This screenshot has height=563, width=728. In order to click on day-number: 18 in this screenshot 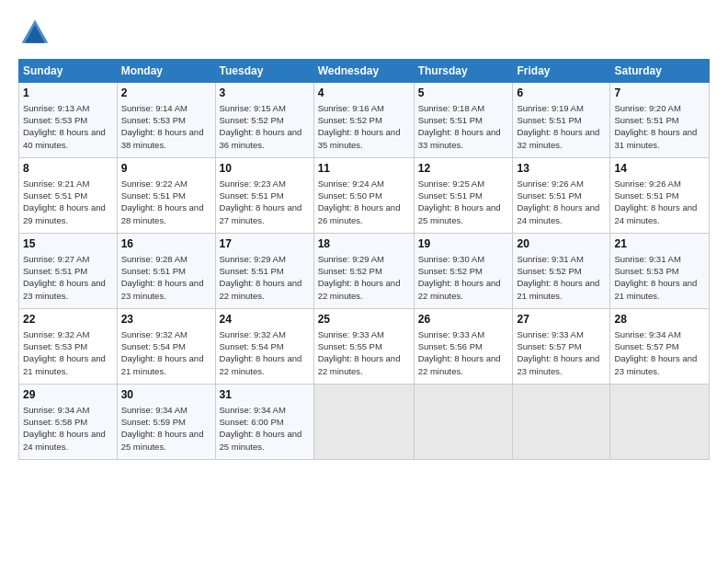, I will do `click(364, 245)`.